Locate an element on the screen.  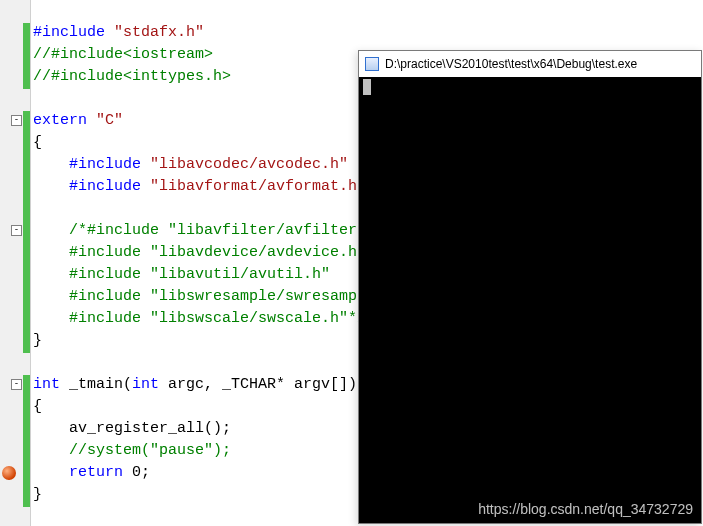
code-line: av_register_all(); is located at coordinates (218, 429).